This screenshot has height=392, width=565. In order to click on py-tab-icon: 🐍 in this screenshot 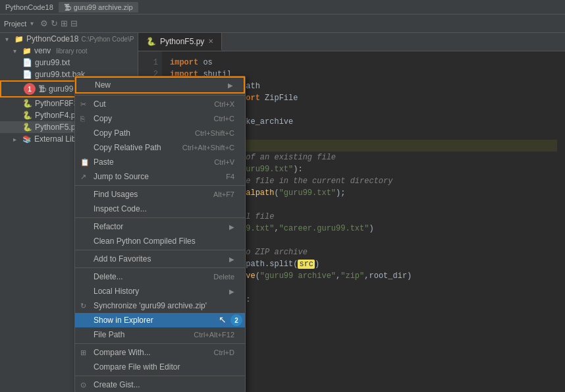, I will do `click(151, 42)`.